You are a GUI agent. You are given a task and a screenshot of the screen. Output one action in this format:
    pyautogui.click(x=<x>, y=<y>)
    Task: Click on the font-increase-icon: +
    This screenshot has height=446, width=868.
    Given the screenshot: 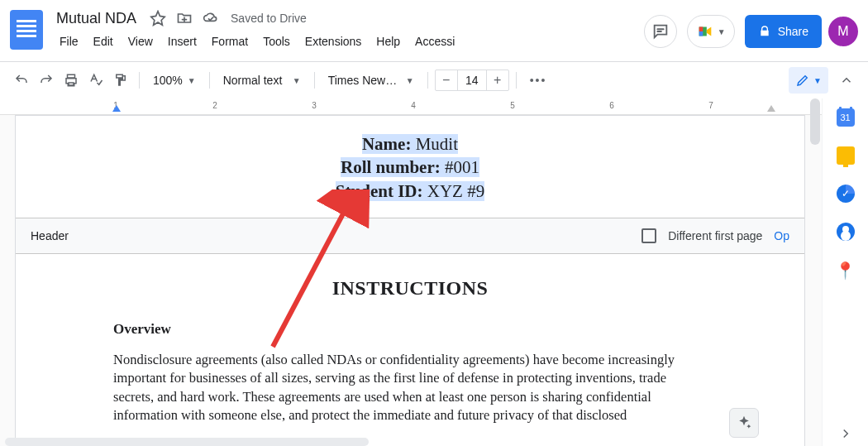 What is the action you would take?
    pyautogui.click(x=498, y=80)
    